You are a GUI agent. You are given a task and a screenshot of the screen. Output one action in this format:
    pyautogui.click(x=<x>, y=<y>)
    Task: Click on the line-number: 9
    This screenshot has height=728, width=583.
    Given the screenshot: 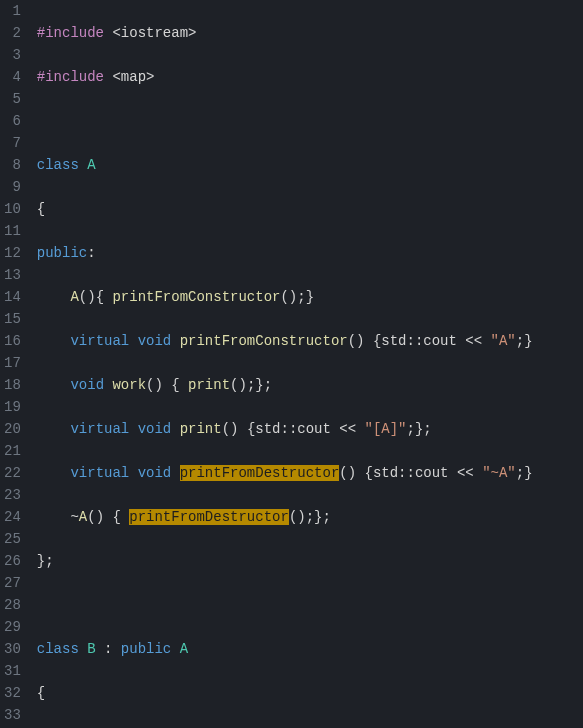 What is the action you would take?
    pyautogui.click(x=12, y=187)
    